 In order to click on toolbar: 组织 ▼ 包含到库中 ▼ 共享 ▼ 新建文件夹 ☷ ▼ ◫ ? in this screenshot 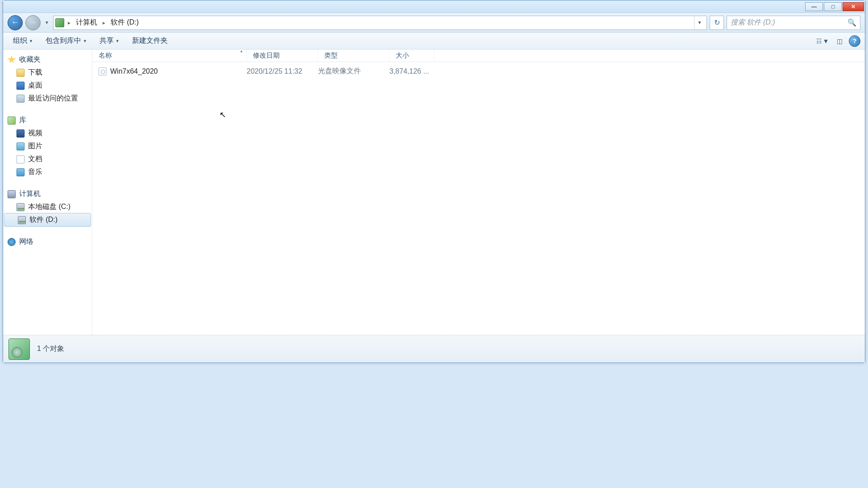, I will do `click(434, 41)`.